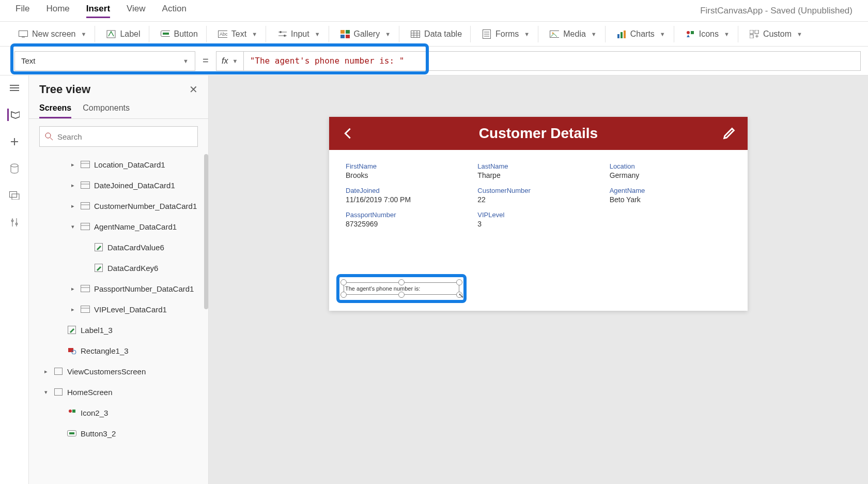 The image size is (868, 484). I want to click on tree-node: ▸Location_DataCard1, so click(119, 164).